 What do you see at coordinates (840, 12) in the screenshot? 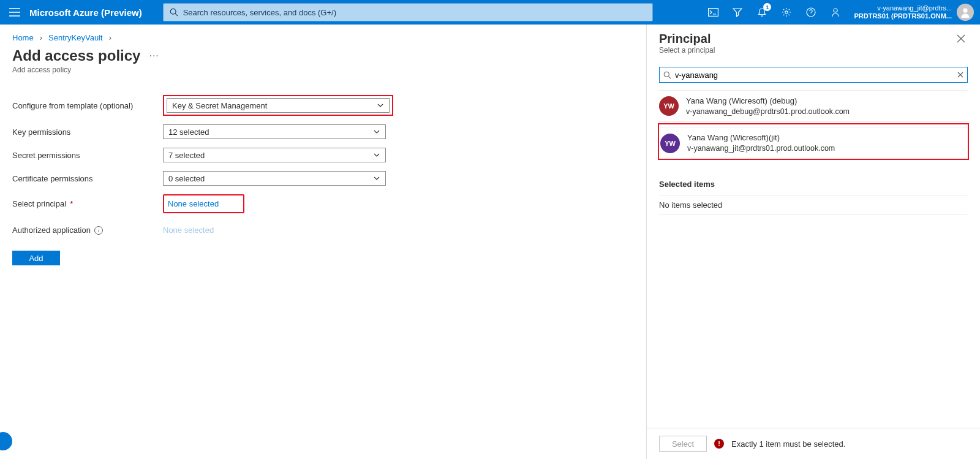
I see `top-icons: 1 v-yanawang_jit@prdtrs... PRDTRS01 (PRD…` at bounding box center [840, 12].